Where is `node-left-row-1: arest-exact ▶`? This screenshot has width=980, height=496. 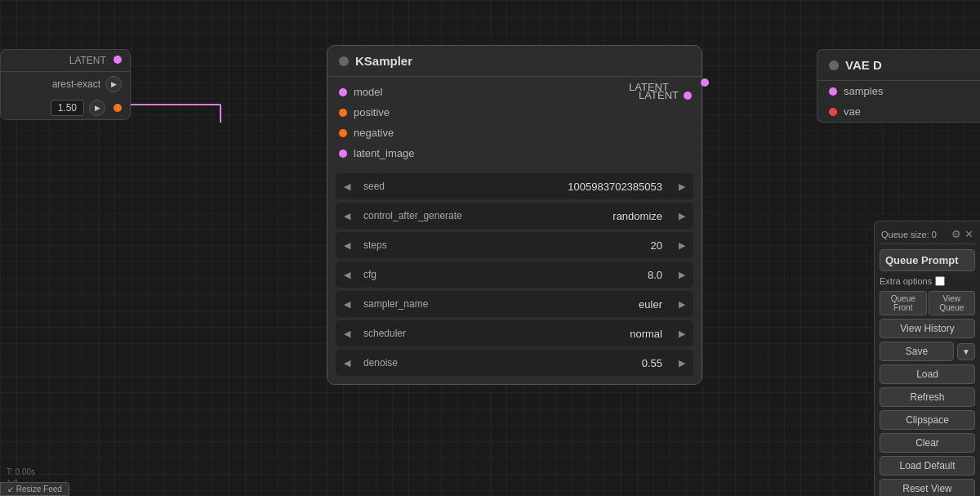 node-left-row-1: arest-exact ▶ is located at coordinates (65, 84).